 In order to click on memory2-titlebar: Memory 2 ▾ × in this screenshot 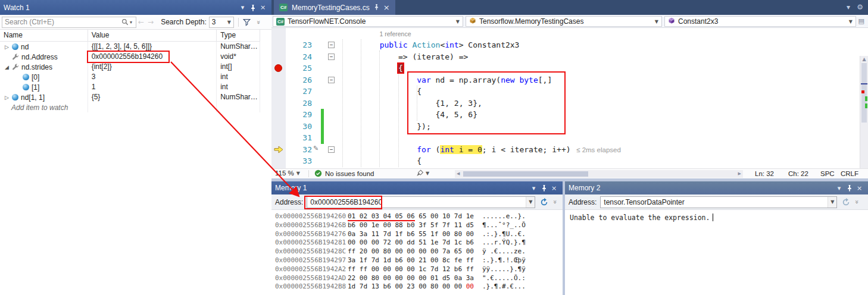, I will do `click(717, 188)`.